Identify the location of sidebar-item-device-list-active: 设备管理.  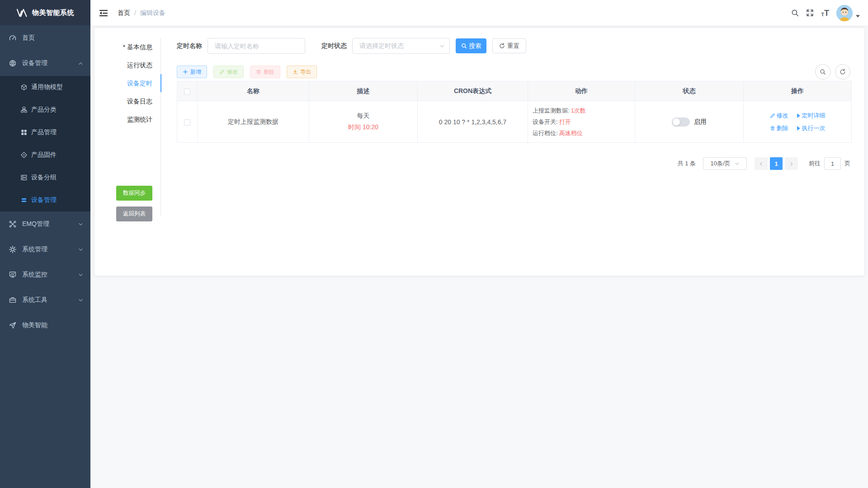
(45, 200).